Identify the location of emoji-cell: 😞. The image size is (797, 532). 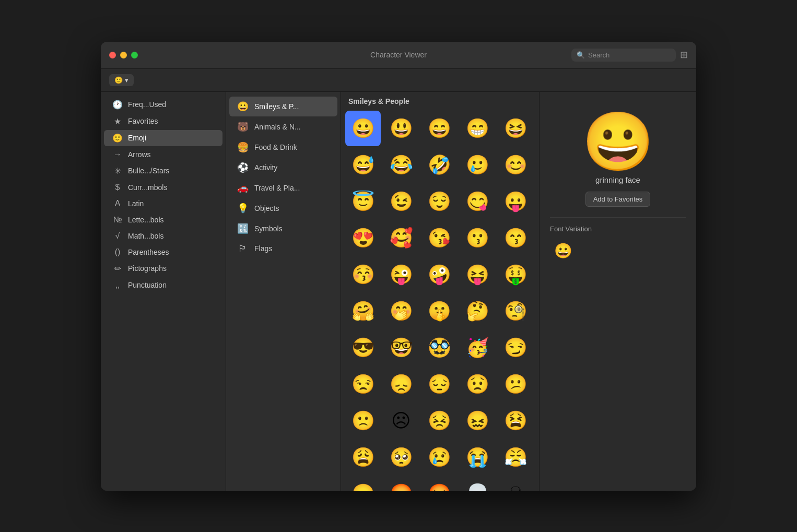
(401, 384).